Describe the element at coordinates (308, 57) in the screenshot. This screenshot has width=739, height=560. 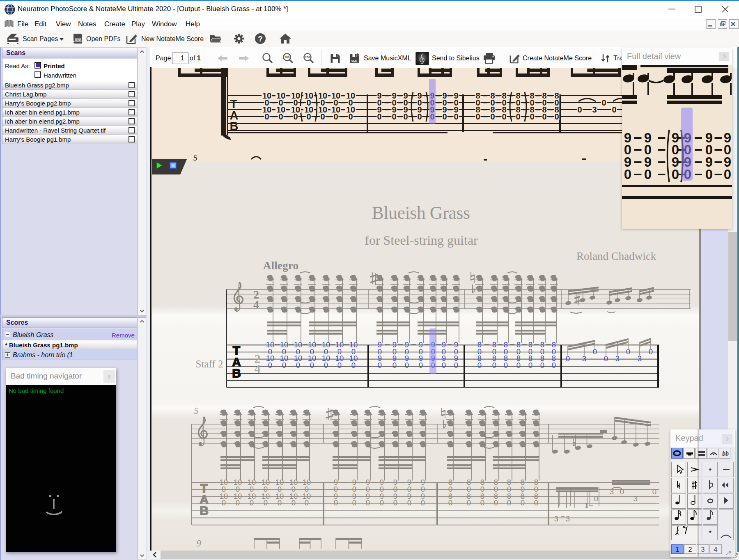
I see `svg-text: 200` at that location.